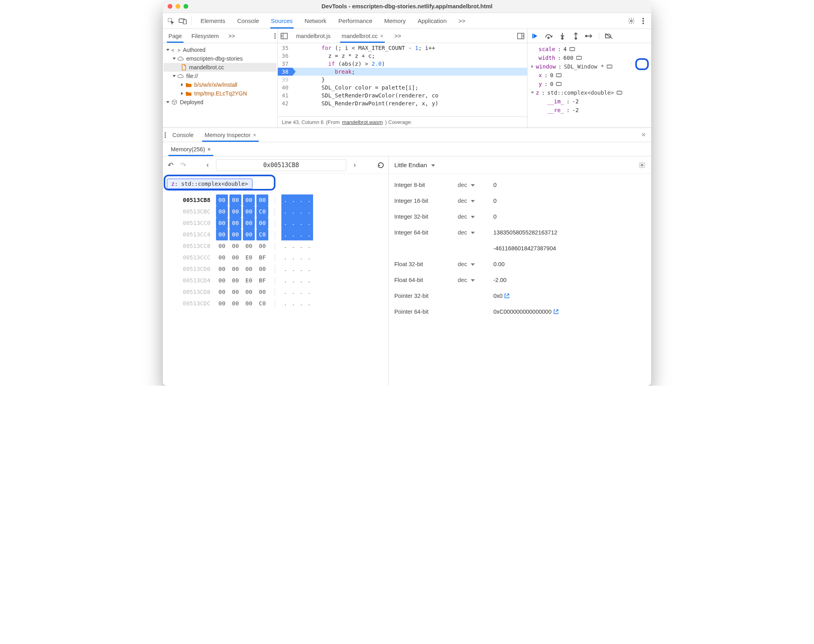  I want to click on tree-filescheme-label: file://, so click(192, 76).